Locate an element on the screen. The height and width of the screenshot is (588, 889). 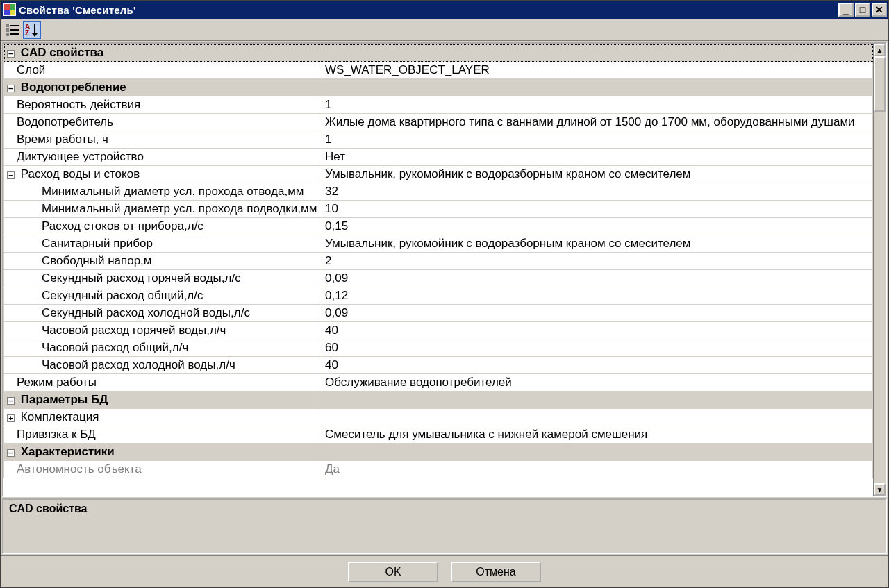
prop-consumer: Водопотребитель Жилые дома квартирного т… is located at coordinates (439, 122).